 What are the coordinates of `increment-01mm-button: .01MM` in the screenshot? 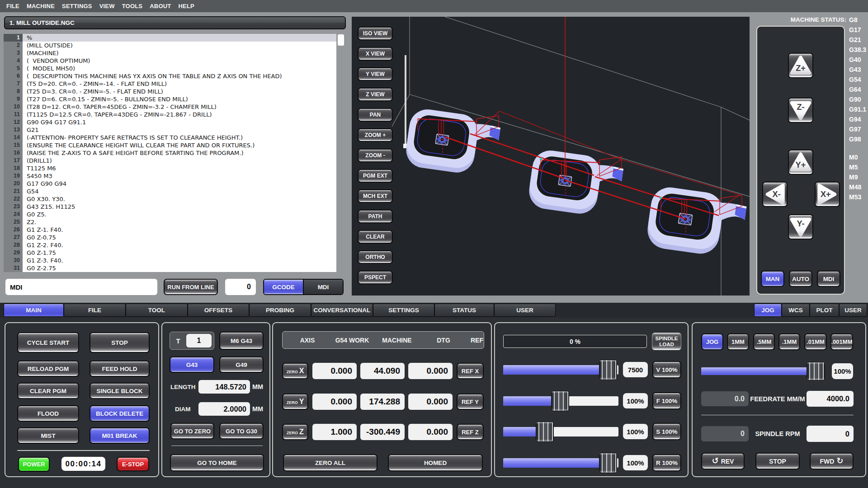 It's located at (816, 342).